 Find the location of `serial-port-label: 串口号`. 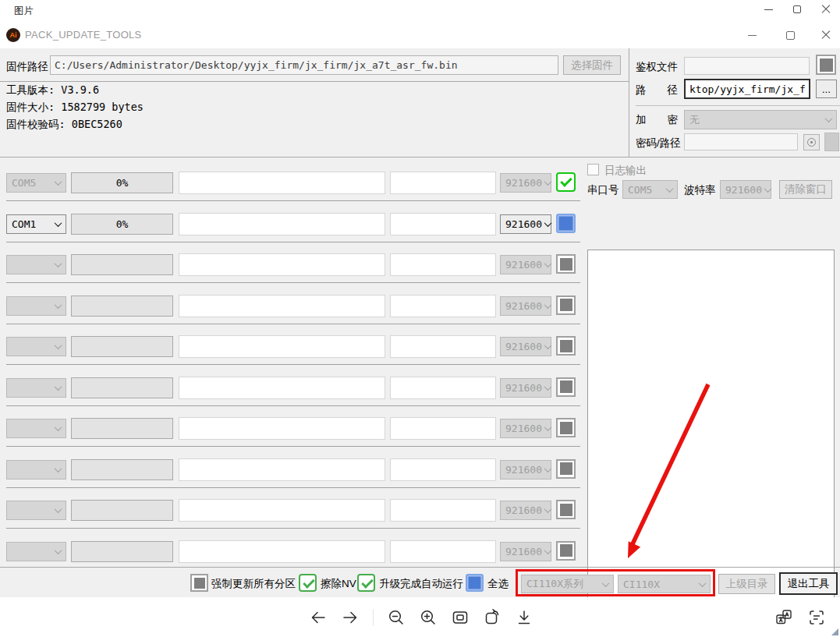

serial-port-label: 串口号 is located at coordinates (604, 190).